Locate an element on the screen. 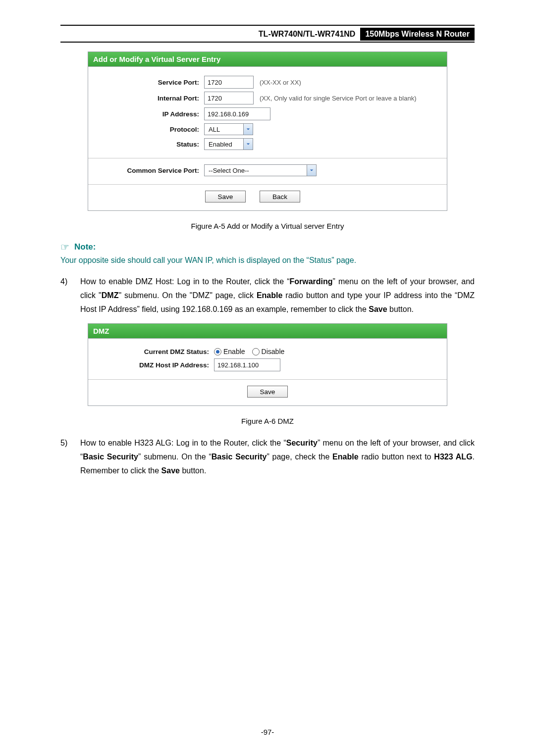 The image size is (535, 756). text-span: ” submenu. On the “ is located at coordinates (175, 456).